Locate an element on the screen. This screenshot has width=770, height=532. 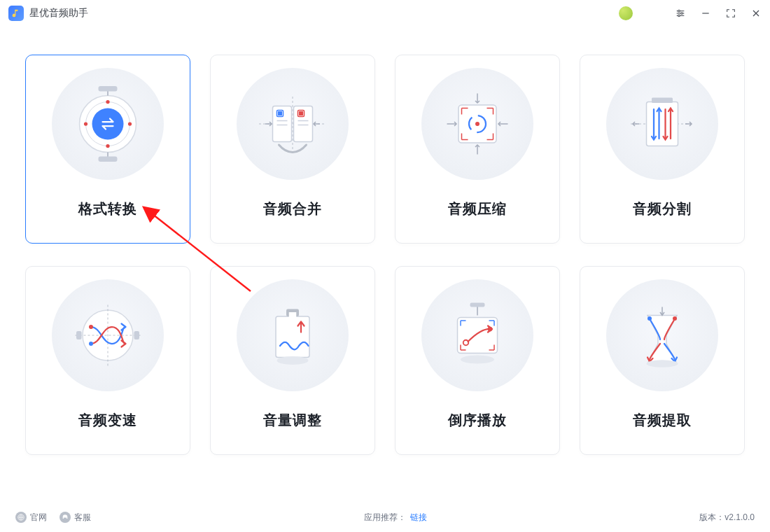
audio-speed-icon is located at coordinates (108, 335).